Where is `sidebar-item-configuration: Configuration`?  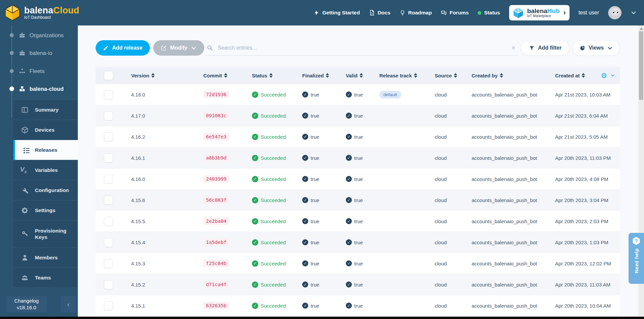
sidebar-item-configuration: Configuration is located at coordinates (46, 190).